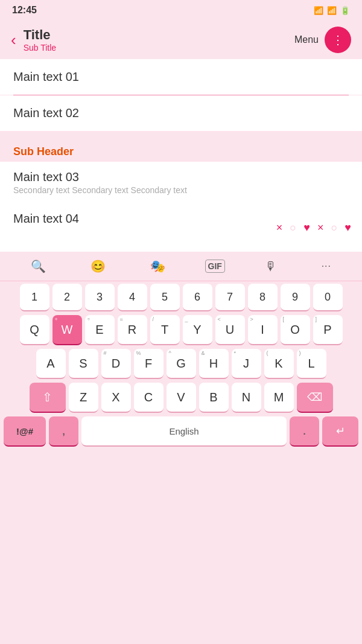  What do you see at coordinates (279, 364) in the screenshot?
I see `key-k: ( K` at bounding box center [279, 364].